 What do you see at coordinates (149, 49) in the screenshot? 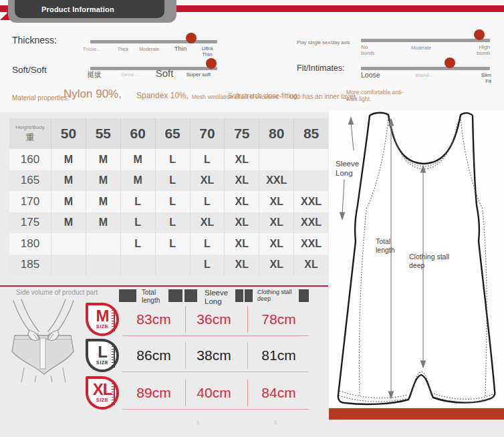
I see `thickness-tick: Moderate` at bounding box center [149, 49].